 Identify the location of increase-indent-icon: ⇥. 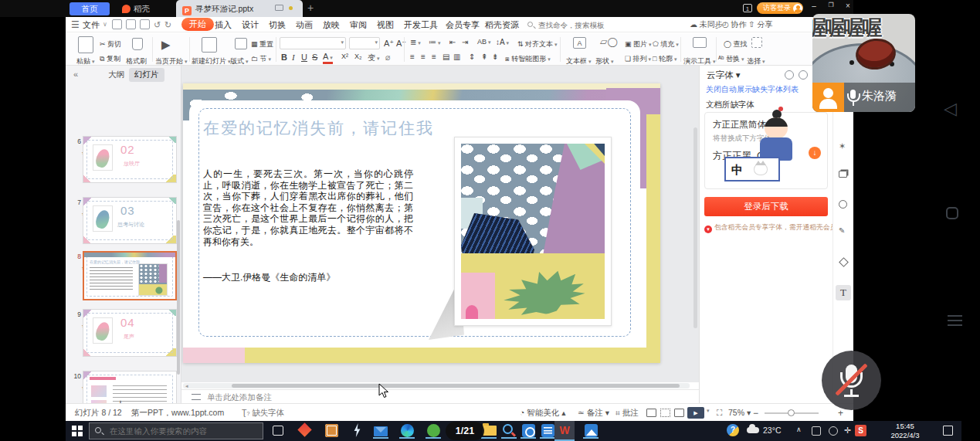
(465, 42).